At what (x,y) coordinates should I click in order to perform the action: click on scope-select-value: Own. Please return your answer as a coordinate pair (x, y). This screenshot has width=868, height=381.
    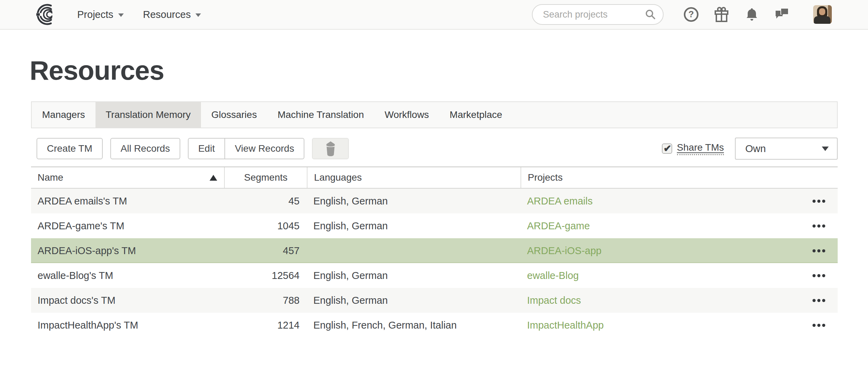
    Looking at the image, I should click on (756, 149).